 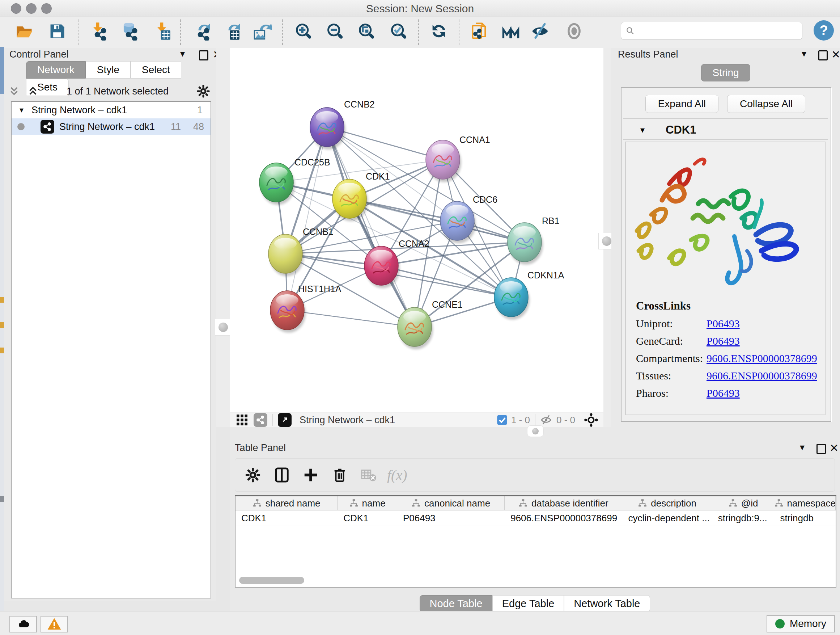 I want to click on memory-button: Memory, so click(x=801, y=624).